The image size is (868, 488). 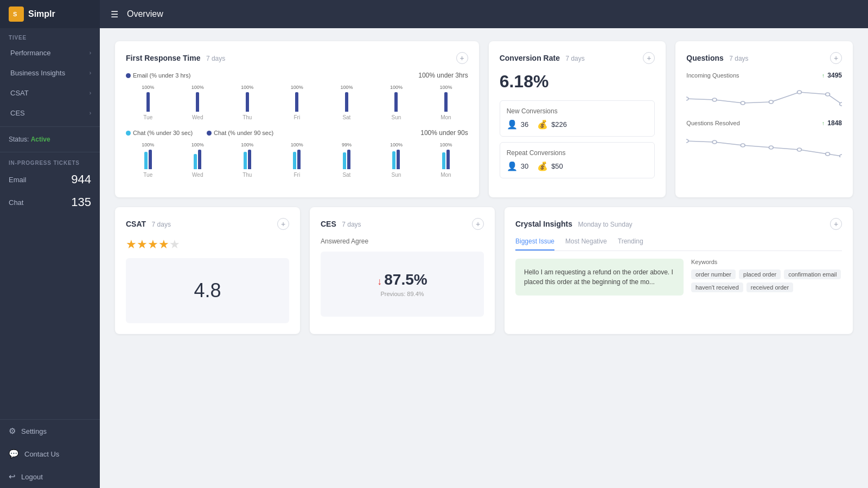 I want to click on cr-header: Conversion Rate 7 days +, so click(x=577, y=58).